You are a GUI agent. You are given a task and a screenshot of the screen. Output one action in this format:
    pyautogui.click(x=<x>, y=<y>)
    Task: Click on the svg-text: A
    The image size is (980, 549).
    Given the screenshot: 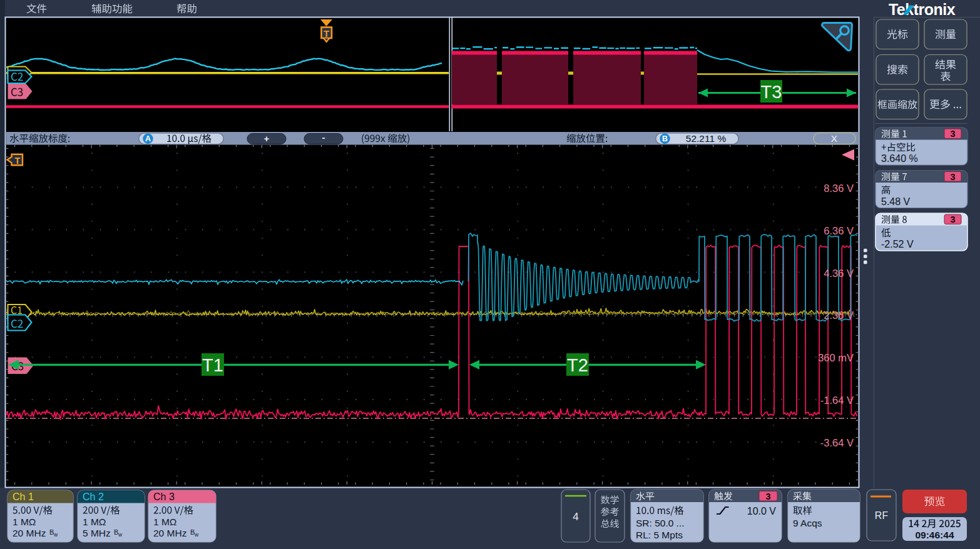 What is the action you would take?
    pyautogui.click(x=148, y=139)
    